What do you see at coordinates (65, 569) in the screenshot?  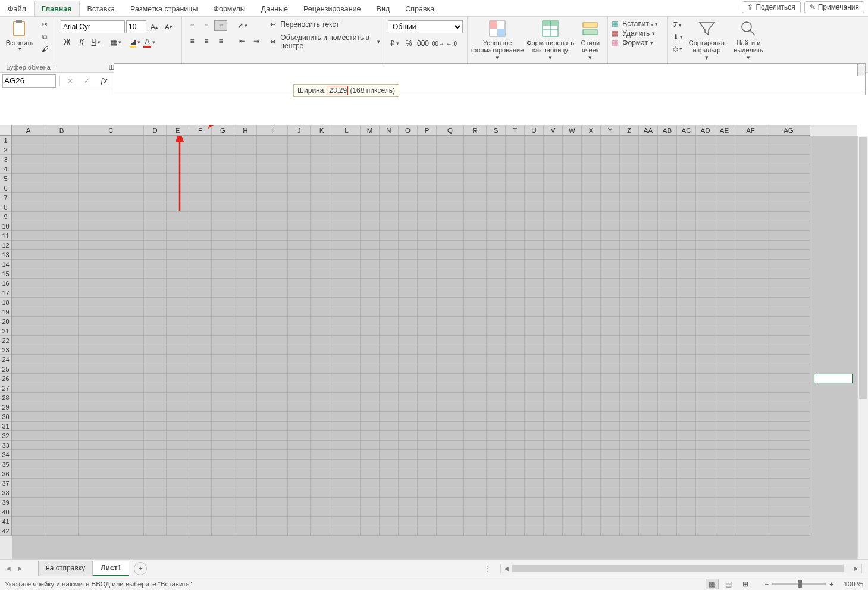 I see `sheet-tab-на отправку: на отправку` at bounding box center [65, 569].